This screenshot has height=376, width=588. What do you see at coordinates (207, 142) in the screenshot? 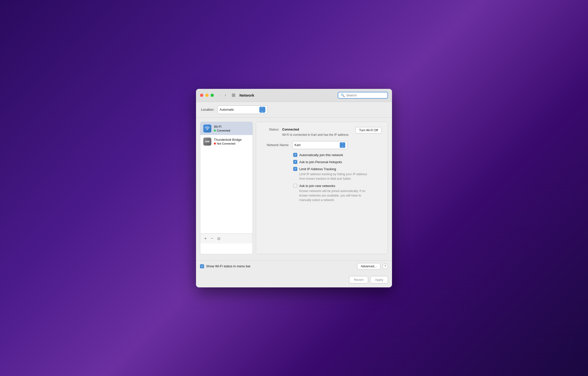
I see `thunderbolt-icon` at bounding box center [207, 142].